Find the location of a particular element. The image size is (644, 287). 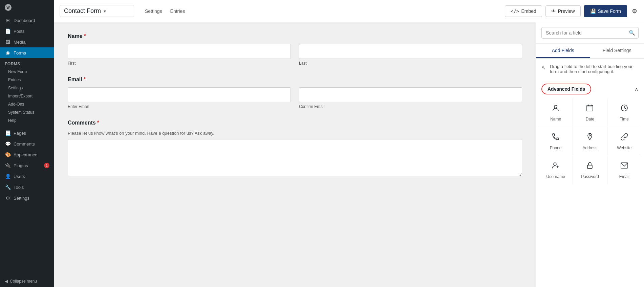

email-confirm-sublabel: Confirm Email is located at coordinates (410, 107).